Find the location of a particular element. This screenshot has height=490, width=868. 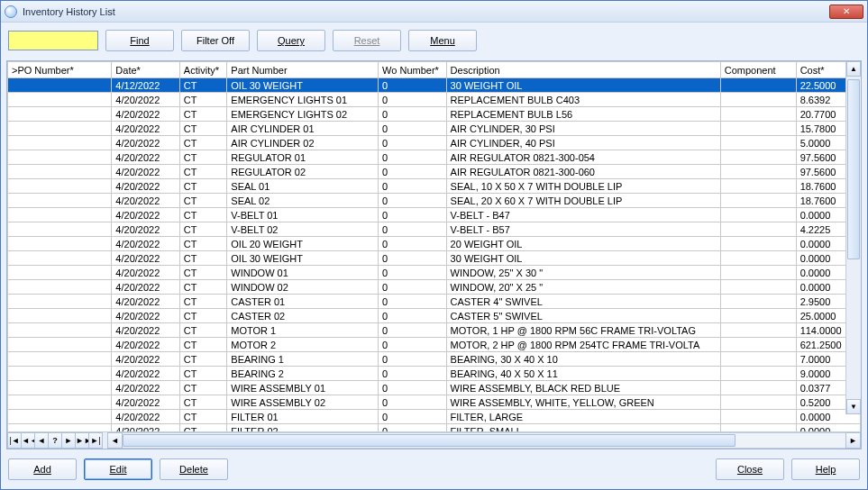

cell-desc: WINDOW, 25" X 30 " is located at coordinates (583, 273).